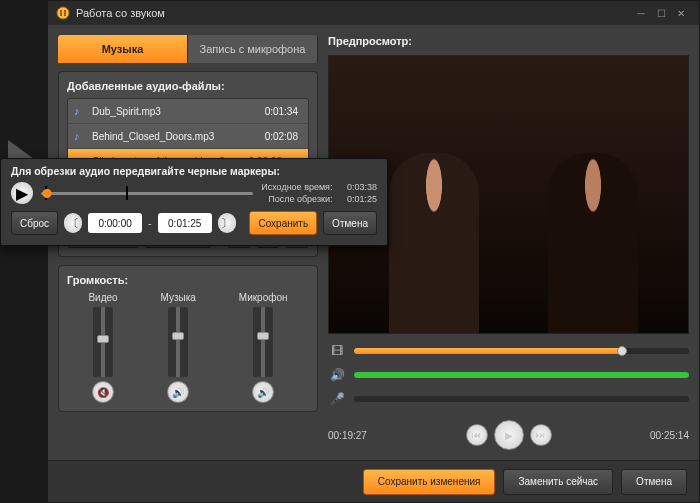 Image resolution: width=700 pixels, height=503 pixels. What do you see at coordinates (194, 202) in the screenshot?
I see `trim-popup: Для обрезки аудио передвигайте черные ма…` at bounding box center [194, 202].